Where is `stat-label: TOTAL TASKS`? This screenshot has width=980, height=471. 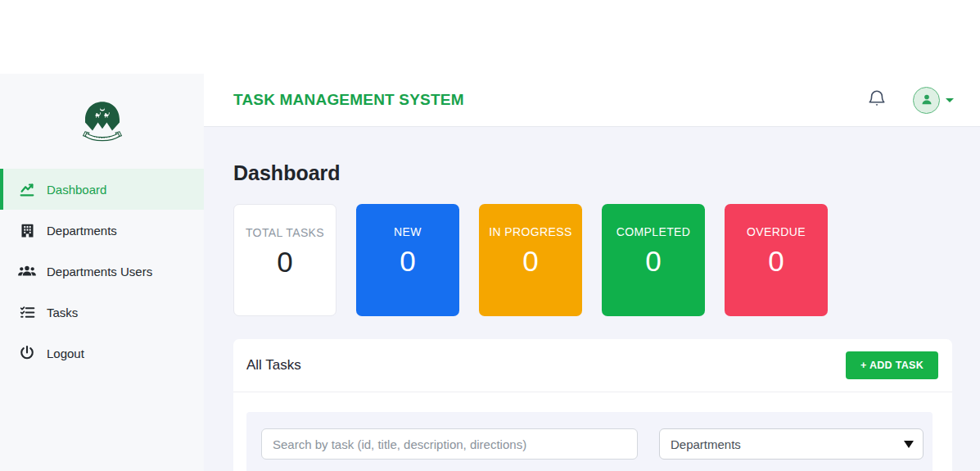
stat-label: TOTAL TASKS is located at coordinates (285, 233).